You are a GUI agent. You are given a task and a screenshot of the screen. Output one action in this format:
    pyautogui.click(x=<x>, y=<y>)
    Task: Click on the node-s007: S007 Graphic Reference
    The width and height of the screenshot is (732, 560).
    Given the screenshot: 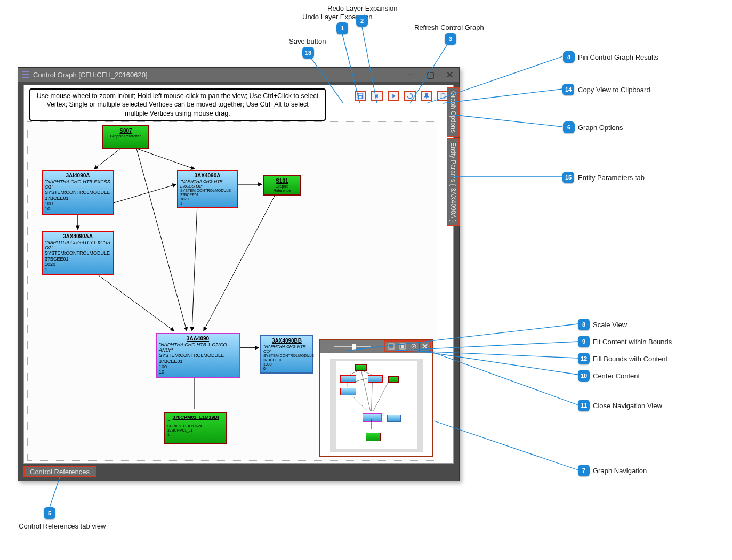 What is the action you would take?
    pyautogui.click(x=126, y=137)
    